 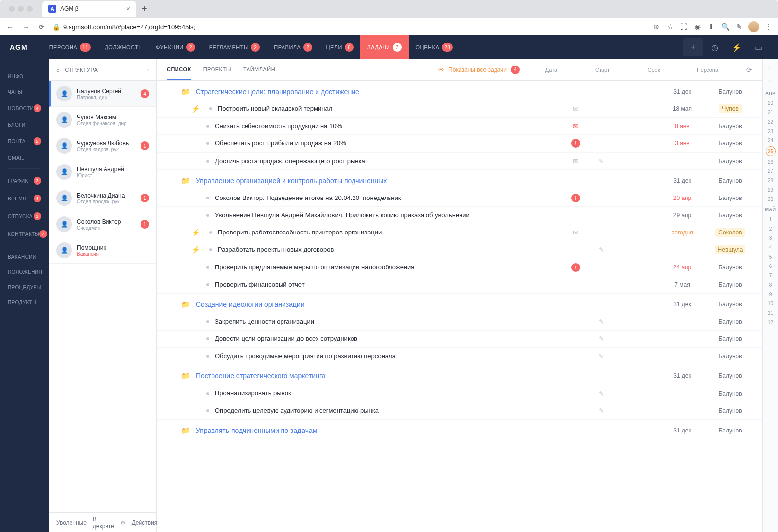 I want to click on task-row: ⚡Проверить работоспособность принтеров о…, so click(x=460, y=233).